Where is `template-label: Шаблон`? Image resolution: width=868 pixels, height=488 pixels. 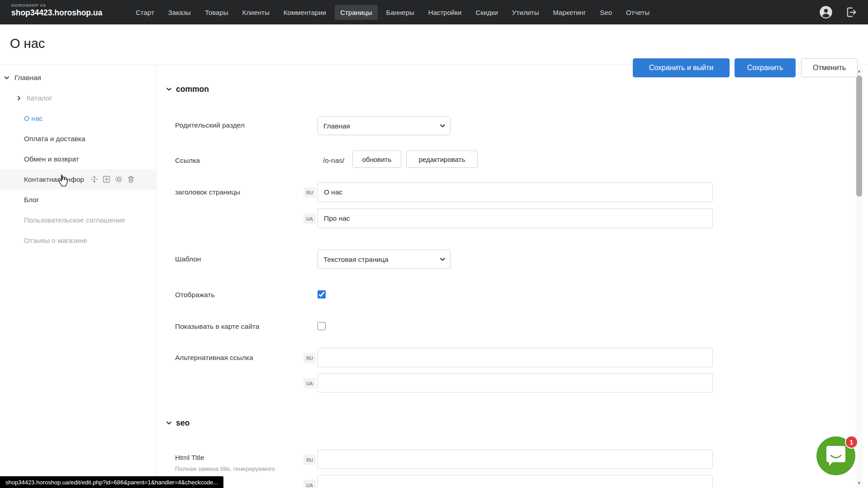
template-label: Шаблон is located at coordinates (188, 259).